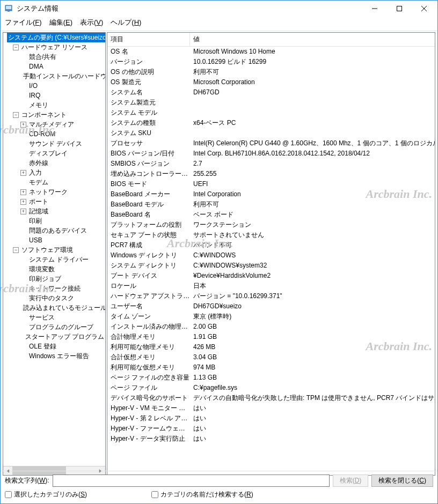 Image resolution: width=438 pixels, height=504 pixels. I want to click on header-item: 項目, so click(149, 40).